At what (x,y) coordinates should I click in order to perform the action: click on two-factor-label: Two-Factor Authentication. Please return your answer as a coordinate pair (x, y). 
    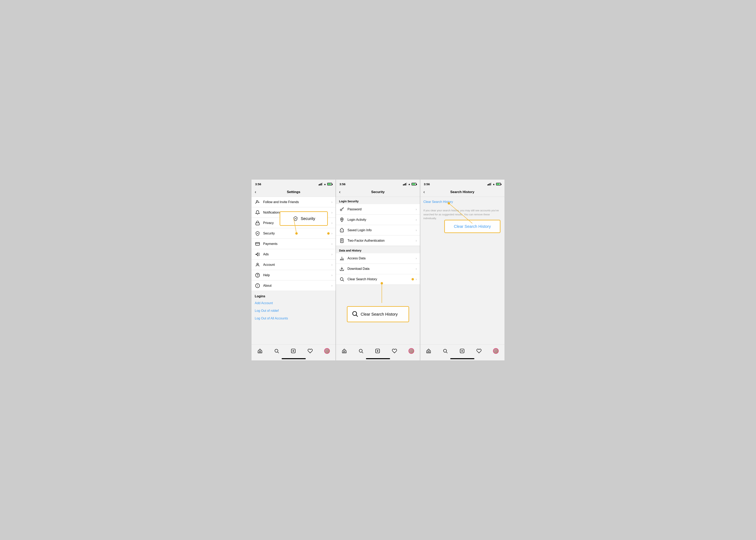
    Looking at the image, I should click on (381, 241).